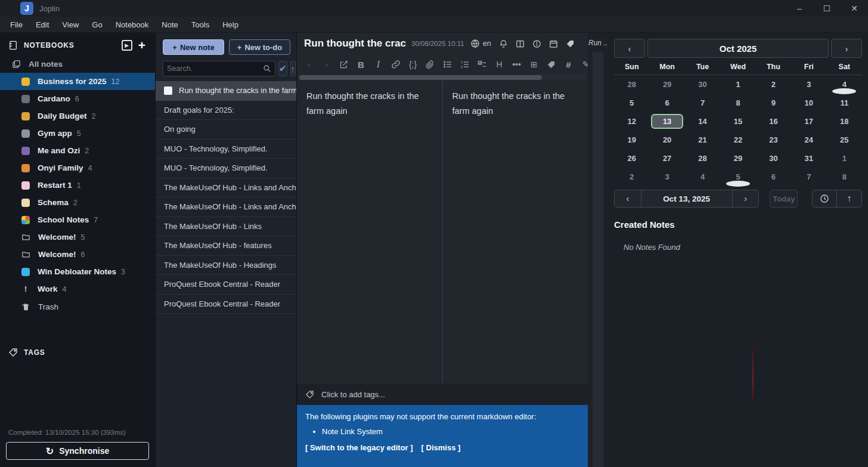 The height and width of the screenshot is (467, 868). I want to click on sidebar-item-win-debloater-notes: Win Debloater Notes3, so click(78, 272).